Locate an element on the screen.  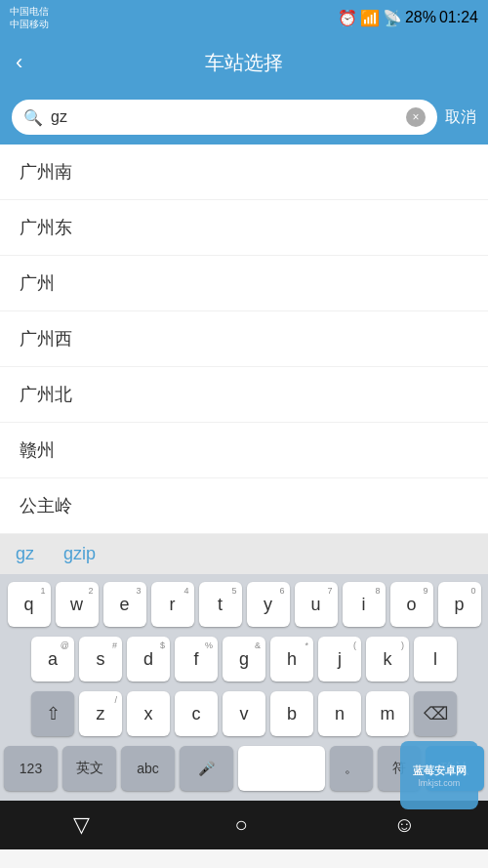
search-input is located at coordinates (224, 117).